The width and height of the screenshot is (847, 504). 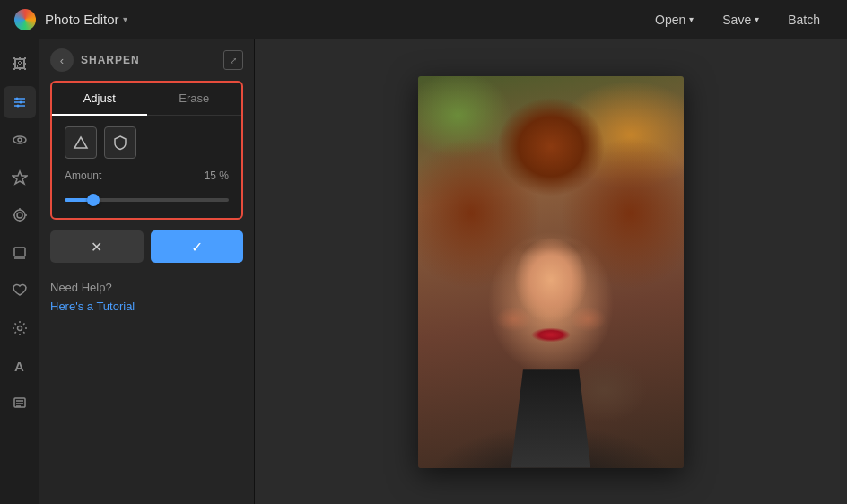 I want to click on help-link: Here's a Tutorial, so click(x=92, y=307).